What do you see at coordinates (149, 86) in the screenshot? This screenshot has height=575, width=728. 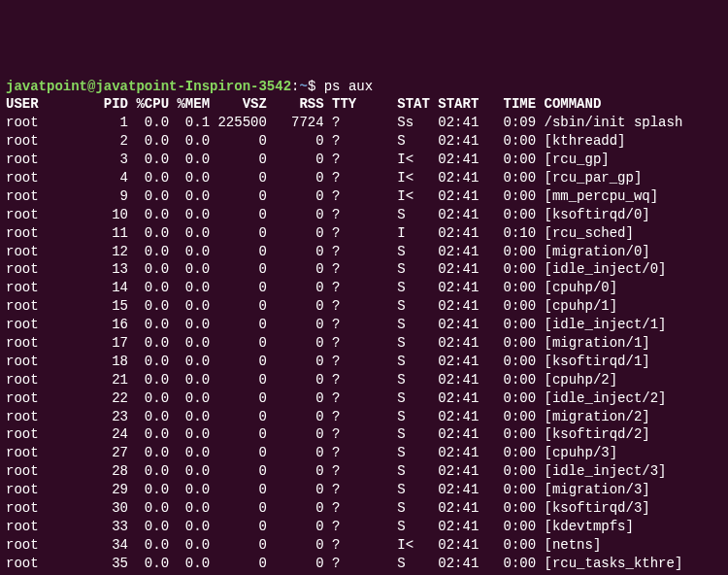 I see `prompt-user-host: javatpoint@javatpoint-Inspiron-3542` at bounding box center [149, 86].